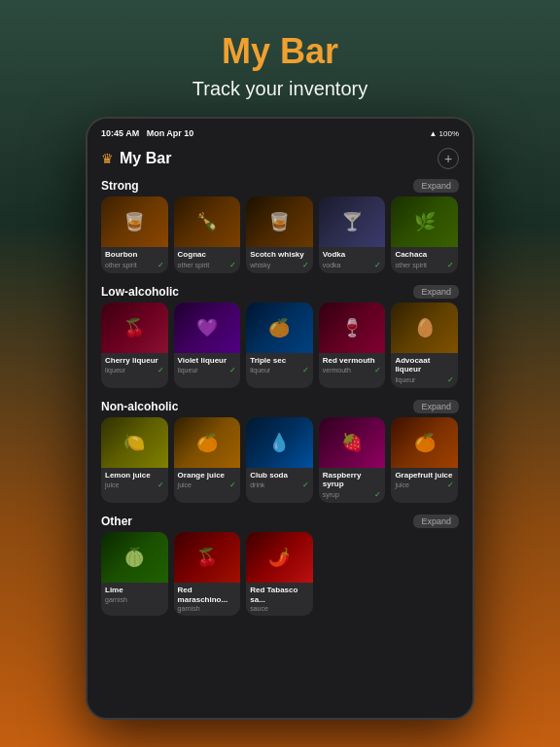 The height and width of the screenshot is (747, 560). What do you see at coordinates (134, 235) in the screenshot?
I see `item-card-bourbon: 🥃Bourbonother spirit✓` at bounding box center [134, 235].